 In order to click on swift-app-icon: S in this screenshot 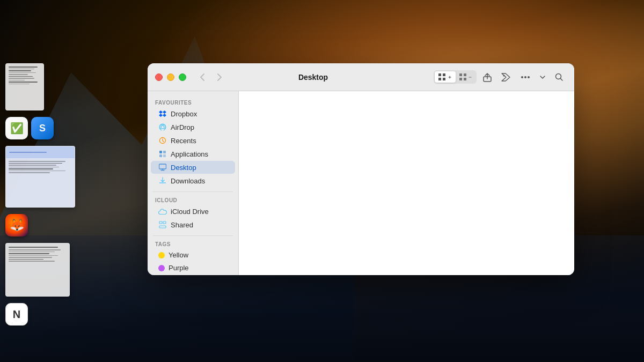, I will do `click(42, 128)`.